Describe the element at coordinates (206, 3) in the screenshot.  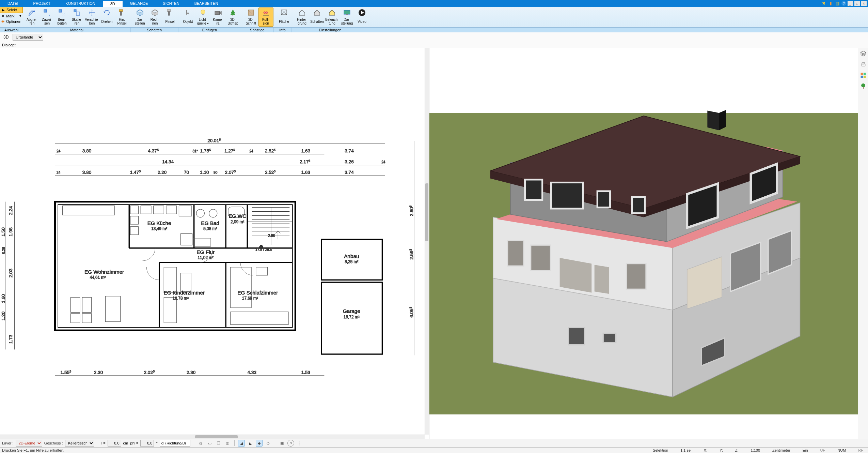
I see `menu-bearbeiten: BEARBEITEN` at that location.